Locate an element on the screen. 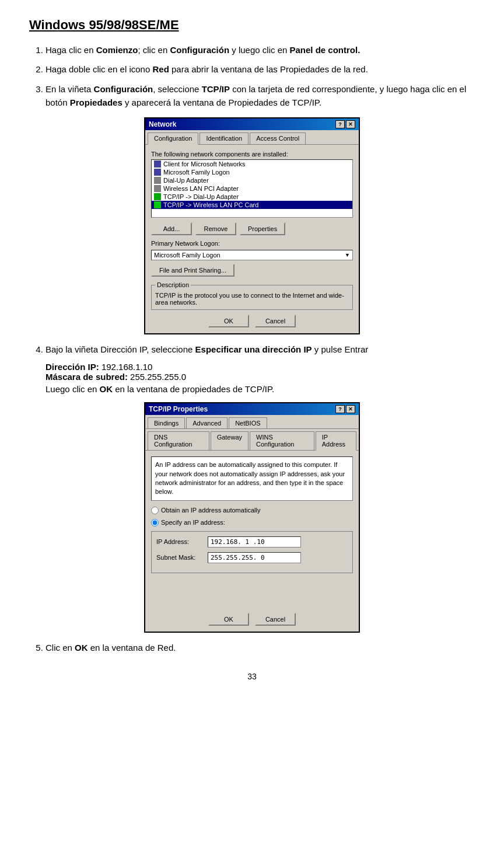  tab-identification: Identification is located at coordinates (224, 138).